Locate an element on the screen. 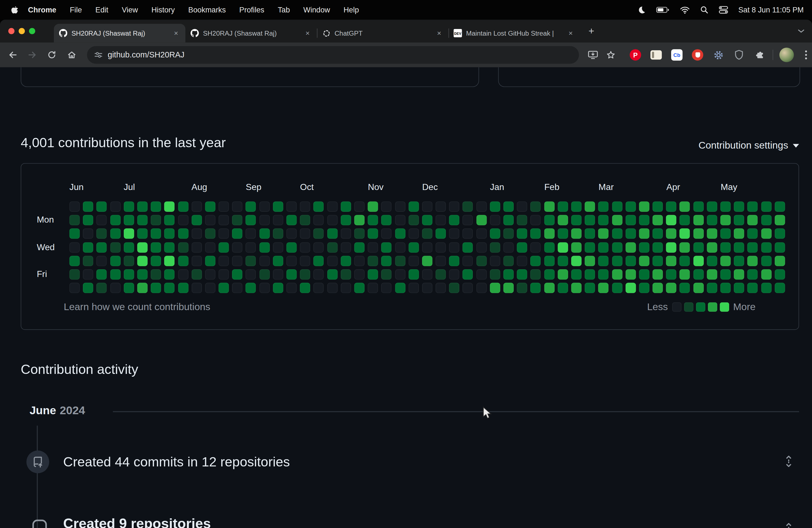  cb-extension-icon: Cb is located at coordinates (677, 55).